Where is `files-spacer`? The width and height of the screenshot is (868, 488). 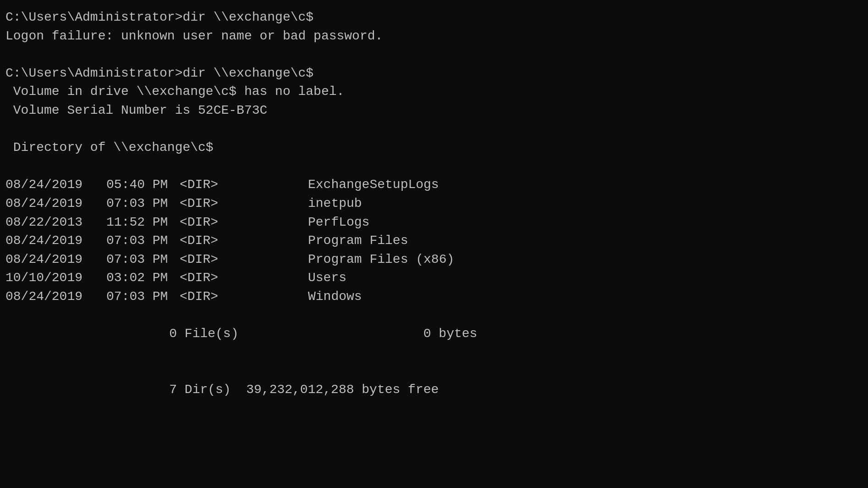 files-spacer is located at coordinates (331, 334).